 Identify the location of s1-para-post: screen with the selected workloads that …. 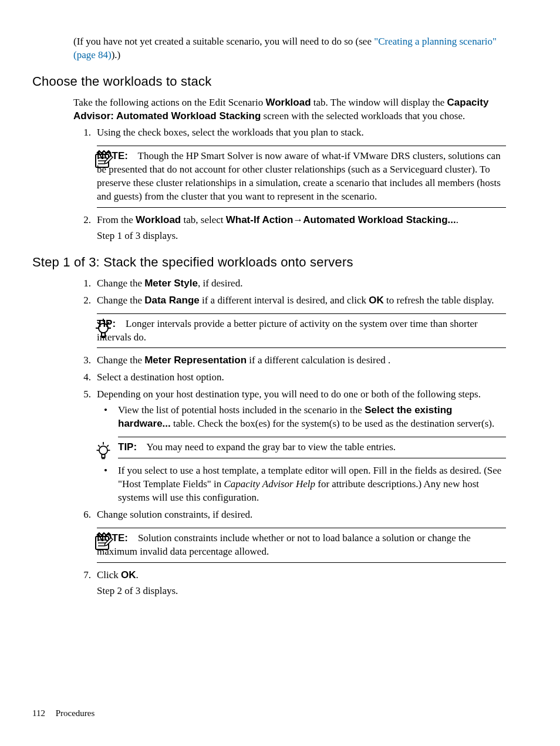
(363, 116).